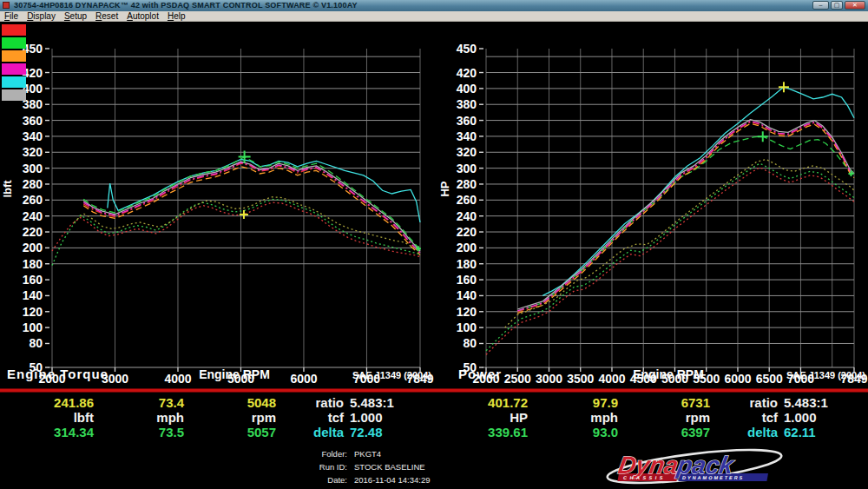 The height and width of the screenshot is (489, 868). Describe the element at coordinates (33, 136) in the screenshot. I see `y-tick-label: 340` at that location.